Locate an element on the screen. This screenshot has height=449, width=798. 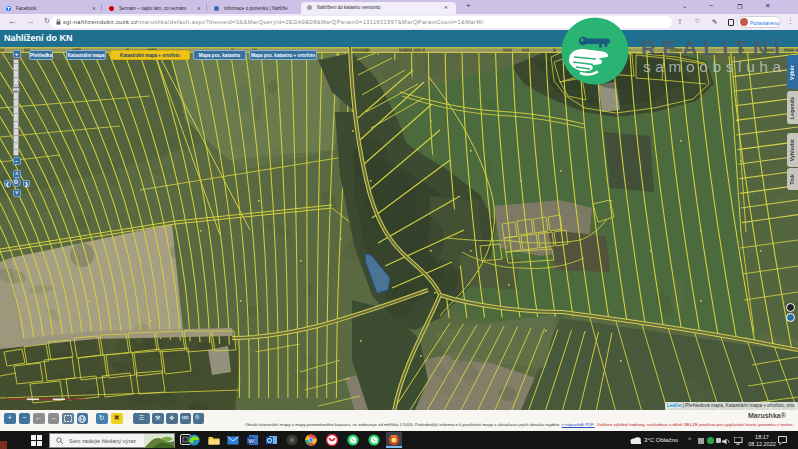
svg-text: W is located at coordinates (251, 441).